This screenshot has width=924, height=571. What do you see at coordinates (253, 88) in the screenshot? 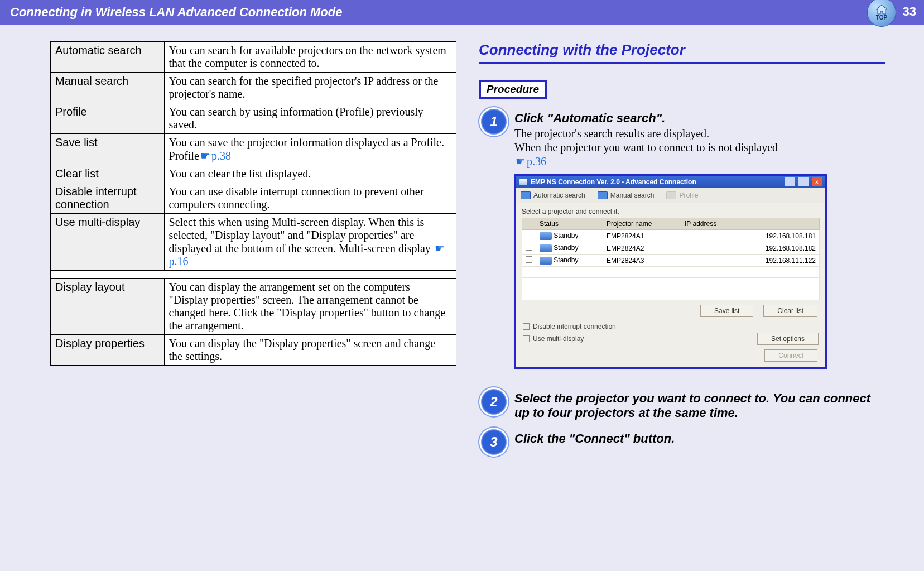
I see `table-row: Manual search You can search for the spe…` at bounding box center [253, 88].